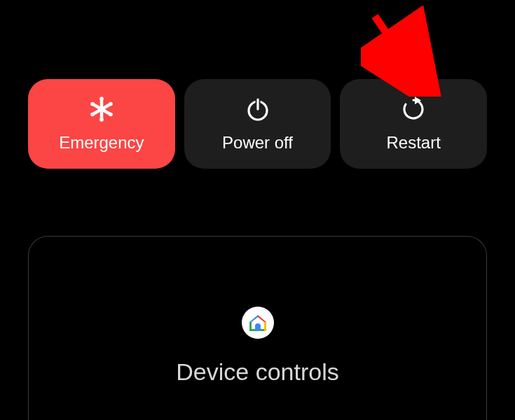  Describe the element at coordinates (413, 109) in the screenshot. I see `restart-icon` at that location.